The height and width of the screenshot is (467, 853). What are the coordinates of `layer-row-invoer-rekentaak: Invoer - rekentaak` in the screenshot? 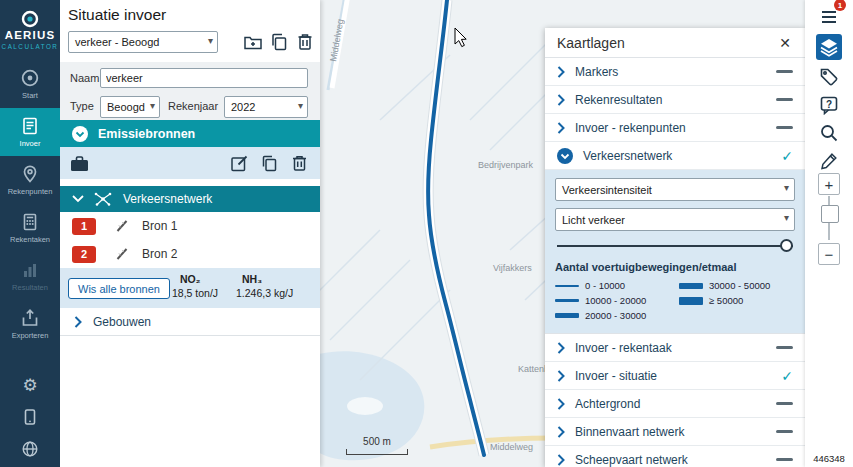 It's located at (675, 348).